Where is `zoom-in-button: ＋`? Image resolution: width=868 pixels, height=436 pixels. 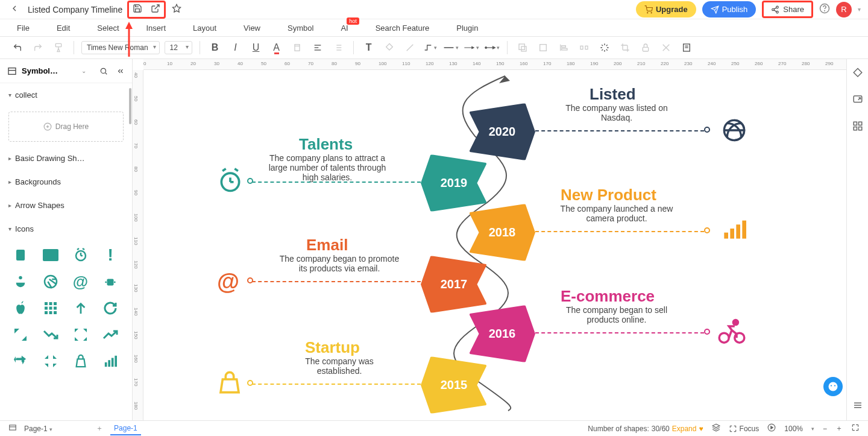 zoom-in-button: ＋ is located at coordinates (839, 428).